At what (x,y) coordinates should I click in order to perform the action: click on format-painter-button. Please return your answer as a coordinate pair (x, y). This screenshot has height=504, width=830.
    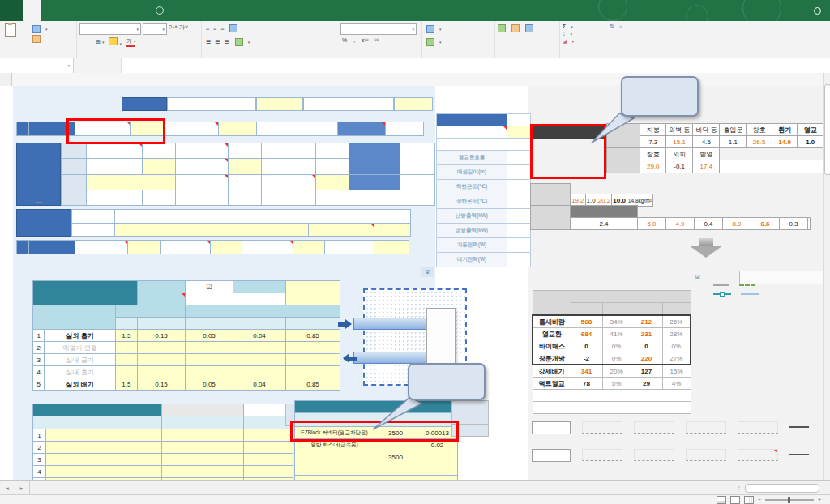
    Looking at the image, I should click on (41, 39).